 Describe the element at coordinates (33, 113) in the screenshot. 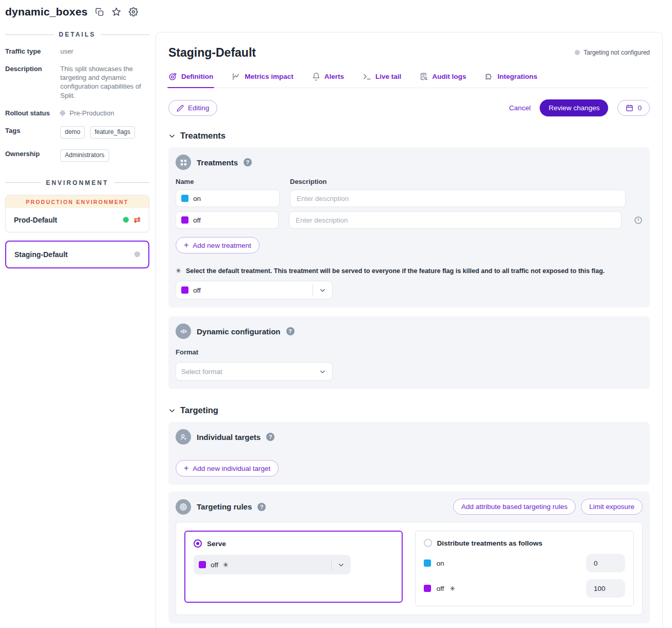

I see `rollout-status-label: Rollout status` at that location.